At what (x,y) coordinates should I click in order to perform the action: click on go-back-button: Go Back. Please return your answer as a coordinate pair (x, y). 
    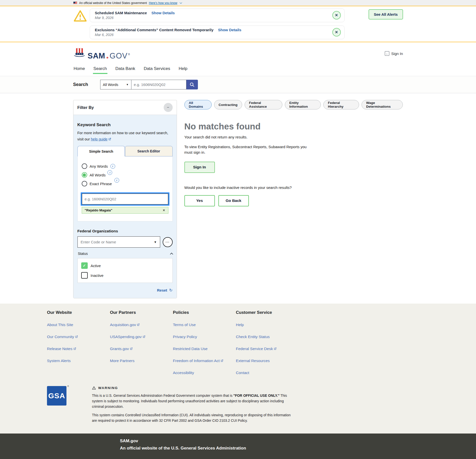
    Looking at the image, I should click on (234, 201).